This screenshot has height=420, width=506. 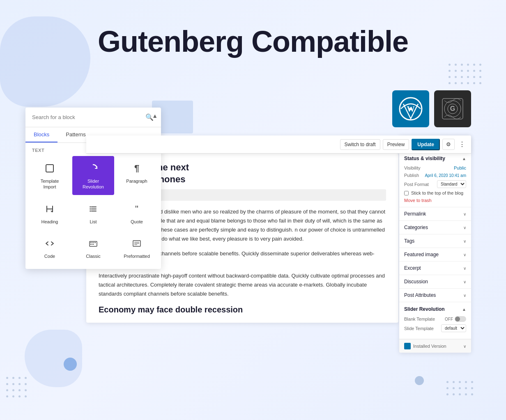 What do you see at coordinates (430, 346) in the screenshot?
I see `installed-version-label: Installed Version` at bounding box center [430, 346].